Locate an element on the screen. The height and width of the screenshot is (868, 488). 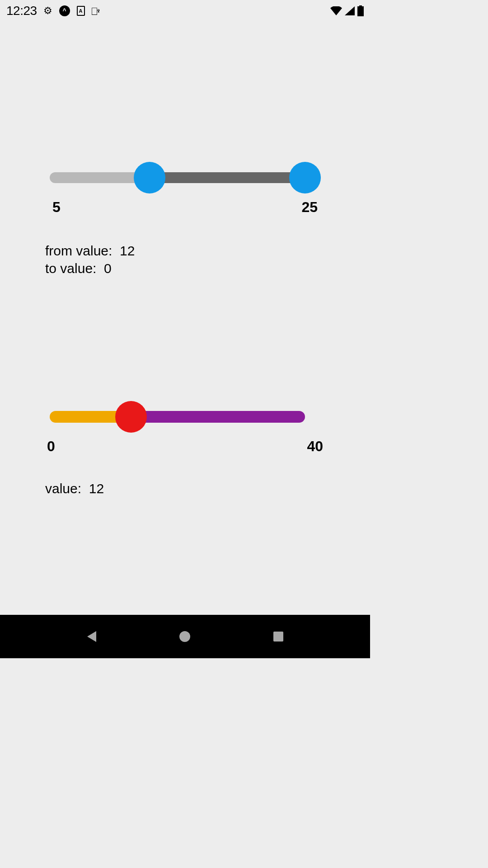
single-slider is located at coordinates (185, 417).